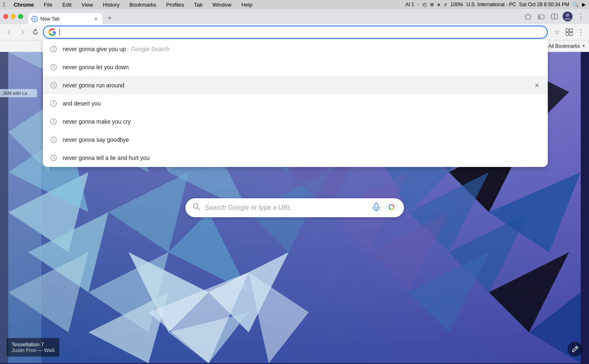 This screenshot has height=364, width=589. I want to click on all-bookmarks-label: All Bookmarks, so click(564, 46).